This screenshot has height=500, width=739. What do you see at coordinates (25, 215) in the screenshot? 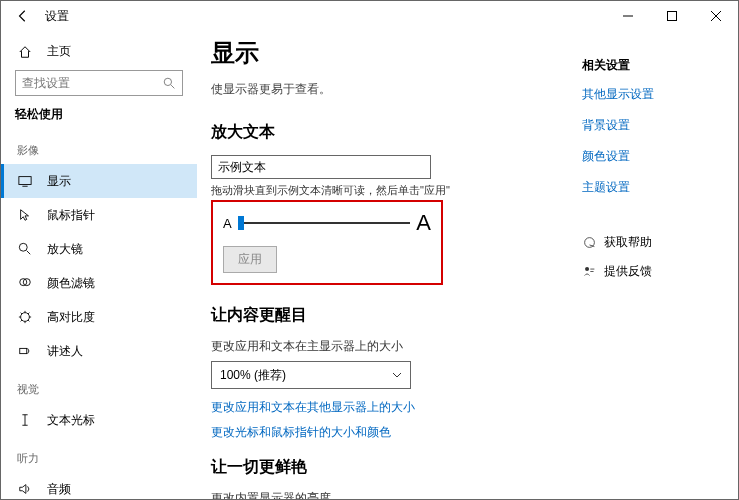
I see `cursor-icon` at bounding box center [25, 215].